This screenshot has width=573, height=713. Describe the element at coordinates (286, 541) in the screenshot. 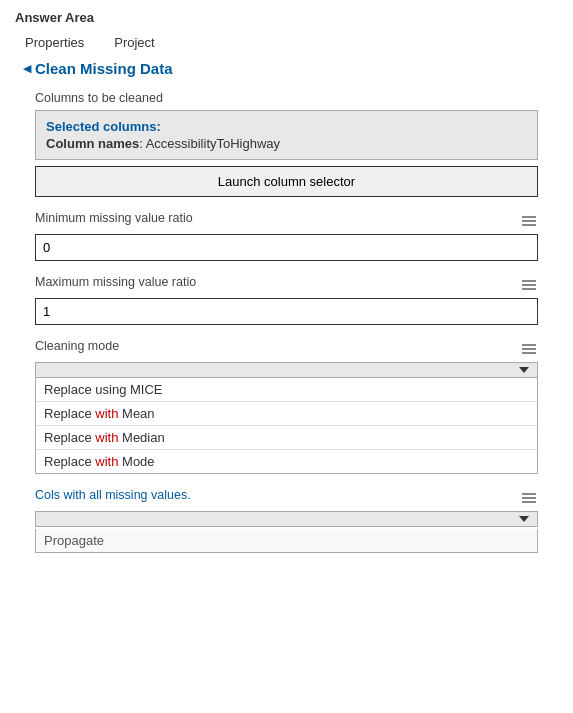

I see `propagate-row: Propagate` at that location.